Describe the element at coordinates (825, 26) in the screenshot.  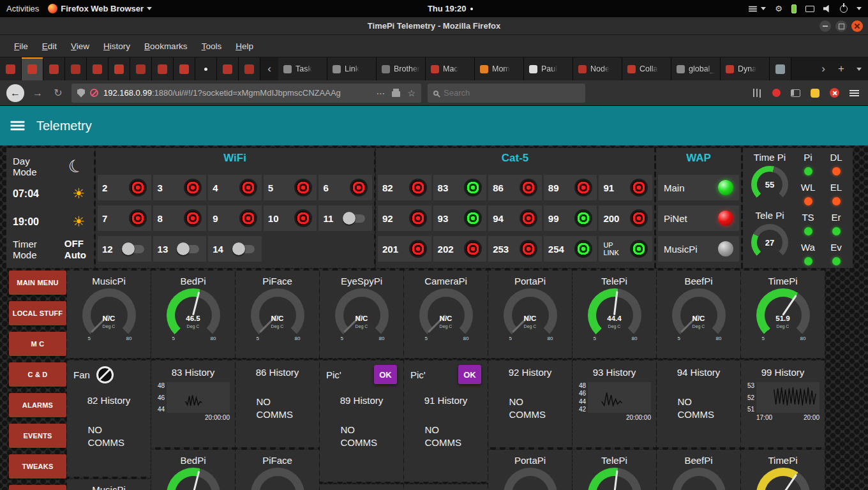
I see `minimize-button` at that location.